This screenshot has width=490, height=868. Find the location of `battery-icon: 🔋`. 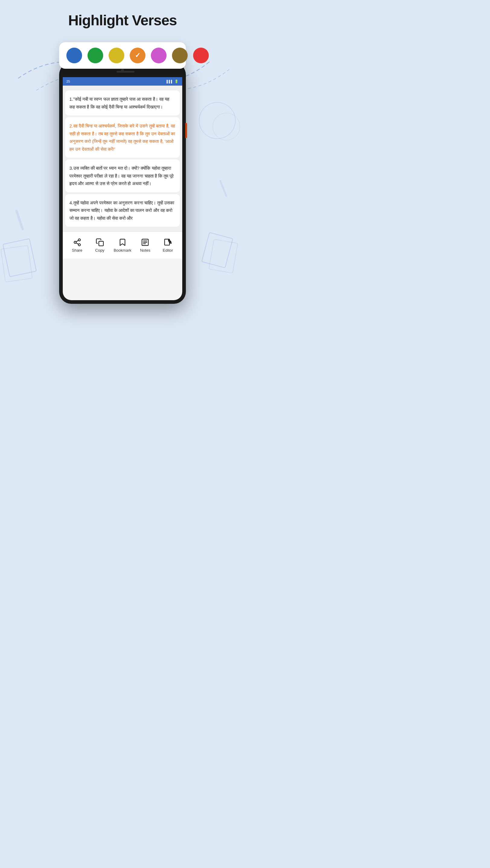

battery-icon: 🔋 is located at coordinates (177, 82).